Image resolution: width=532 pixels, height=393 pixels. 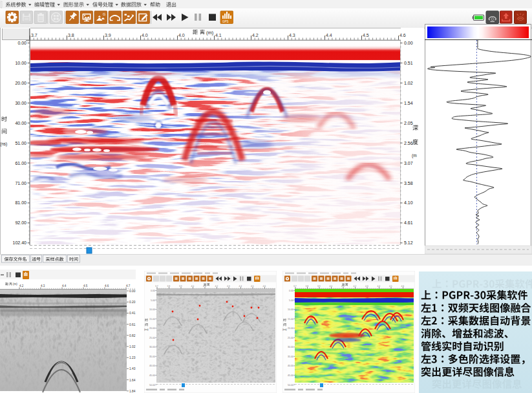 What do you see at coordinates (21, 203) in the screenshot?
I see `svg-text: 81.00` at bounding box center [21, 203].